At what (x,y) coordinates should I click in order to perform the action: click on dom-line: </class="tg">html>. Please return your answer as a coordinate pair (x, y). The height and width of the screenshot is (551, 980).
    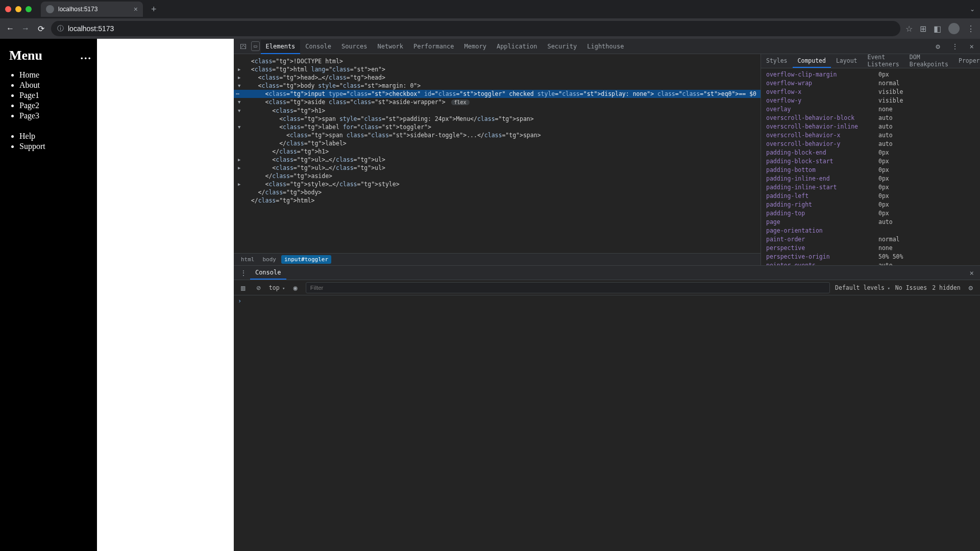
    Looking at the image, I should click on (497, 201).